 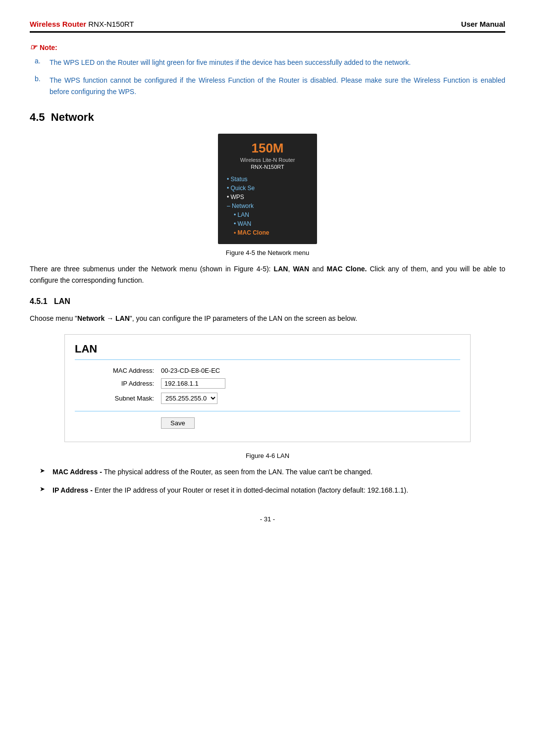 I want to click on note-item-a: a. The WPS LED on the Router will light …, so click(x=268, y=62).